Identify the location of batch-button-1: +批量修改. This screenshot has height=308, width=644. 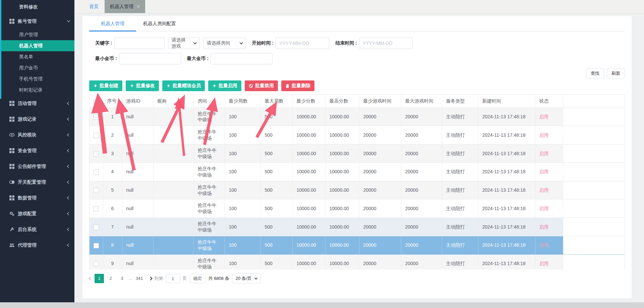
(142, 86).